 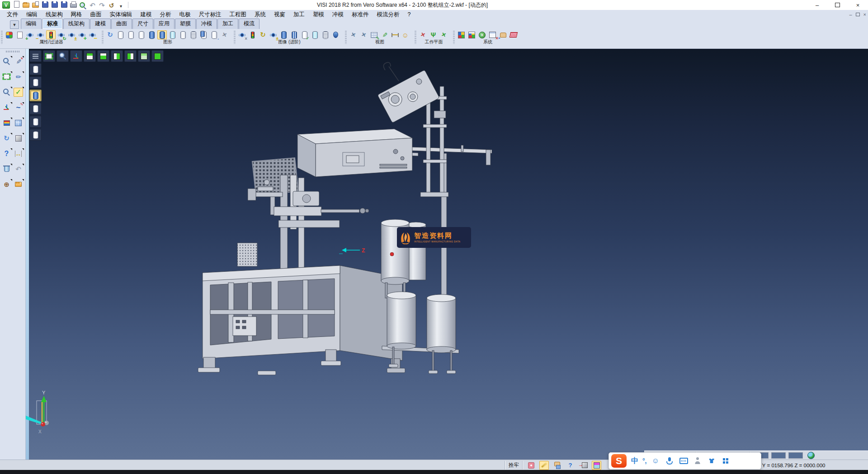 What do you see at coordinates (110, 35) in the screenshot?
I see `regen-graphics-icon` at bounding box center [110, 35].